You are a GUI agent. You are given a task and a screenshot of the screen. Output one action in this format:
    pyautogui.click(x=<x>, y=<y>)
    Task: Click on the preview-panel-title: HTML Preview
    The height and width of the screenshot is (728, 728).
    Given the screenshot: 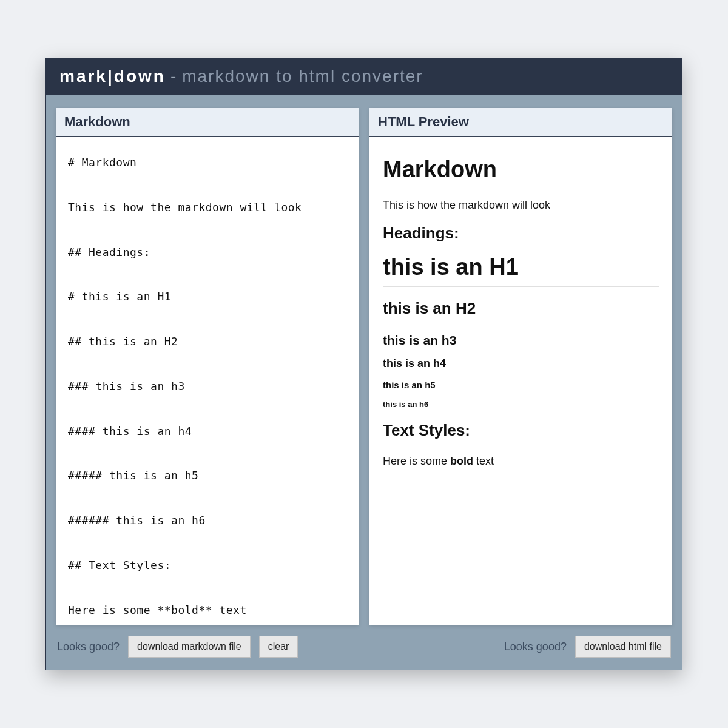 What is the action you would take?
    pyautogui.click(x=521, y=123)
    